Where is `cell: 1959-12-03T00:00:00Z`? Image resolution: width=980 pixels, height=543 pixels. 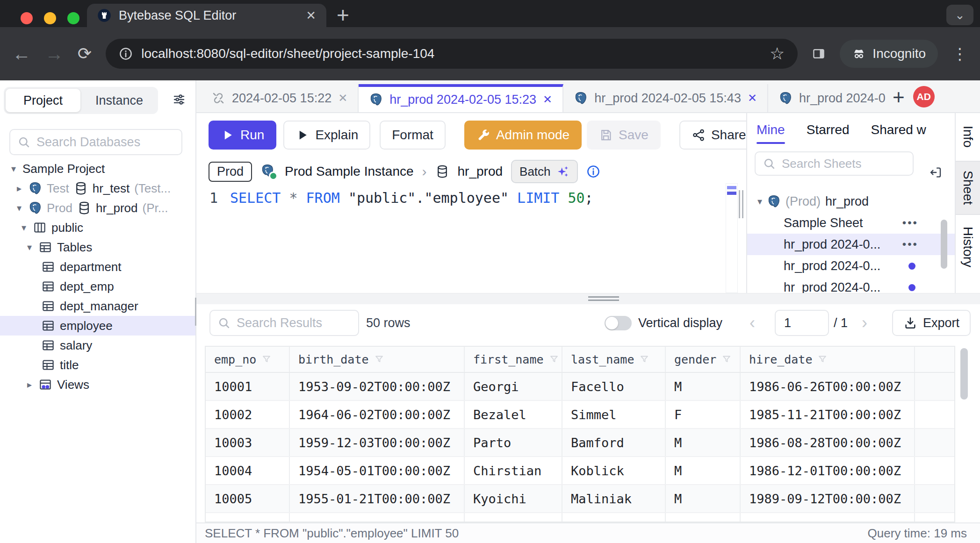 cell: 1959-12-03T00:00:00Z is located at coordinates (377, 443).